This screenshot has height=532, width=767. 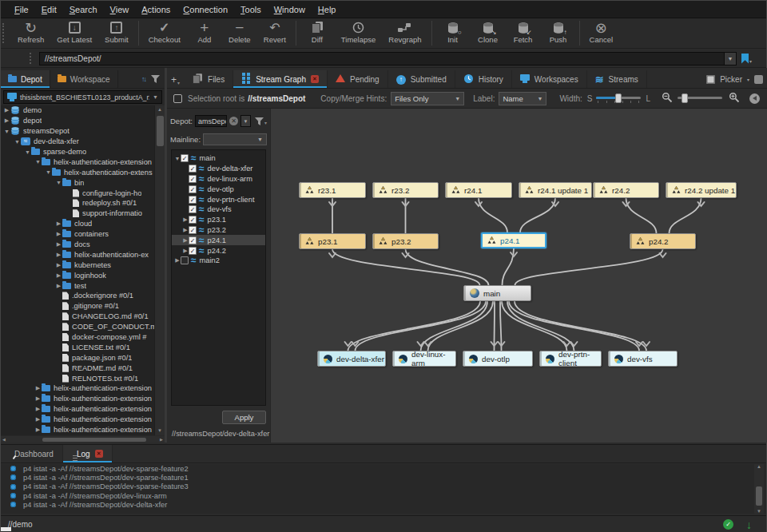 I want to click on tree-item: .dockerignore #0/1, so click(x=77, y=296).